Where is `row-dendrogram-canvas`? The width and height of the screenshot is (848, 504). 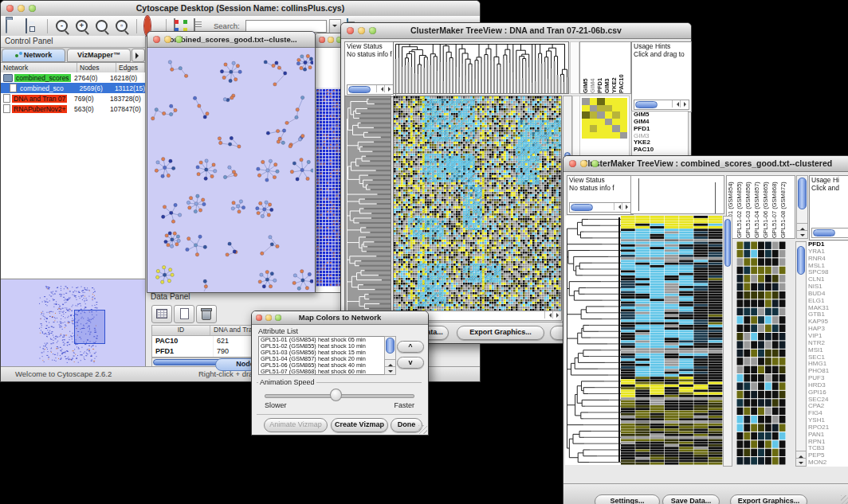
row-dendrogram-canvas is located at coordinates (593, 341).